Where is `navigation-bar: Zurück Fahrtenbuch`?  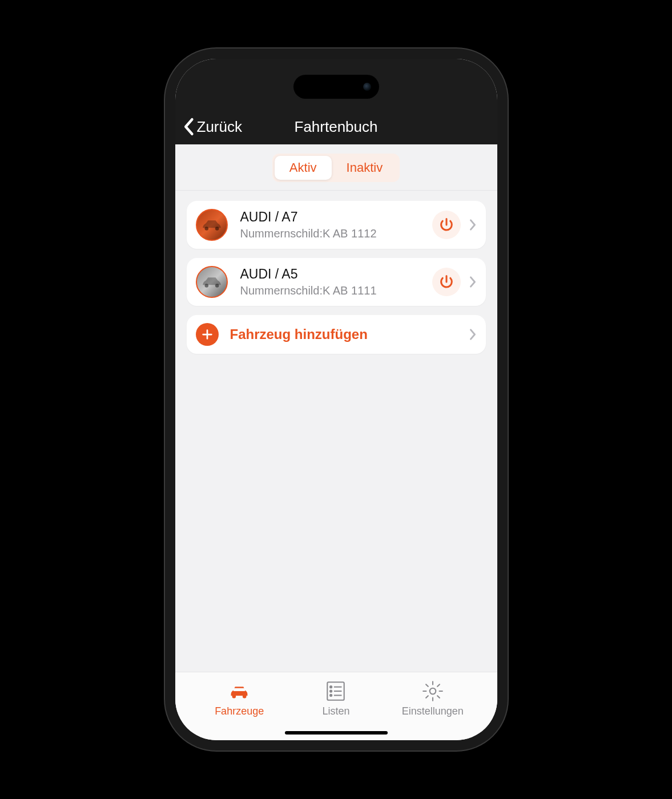 navigation-bar: Zurück Fahrtenbuch is located at coordinates (336, 102).